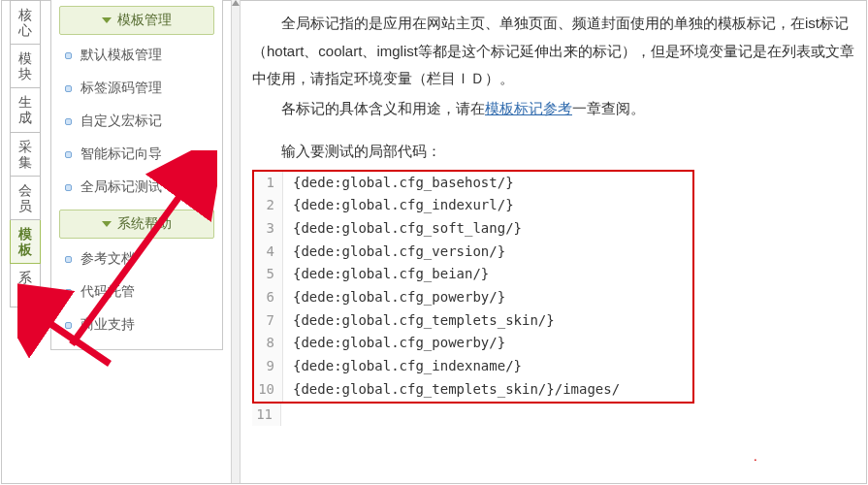 The width and height of the screenshot is (868, 485). I want to click on line-number: 2, so click(269, 206).